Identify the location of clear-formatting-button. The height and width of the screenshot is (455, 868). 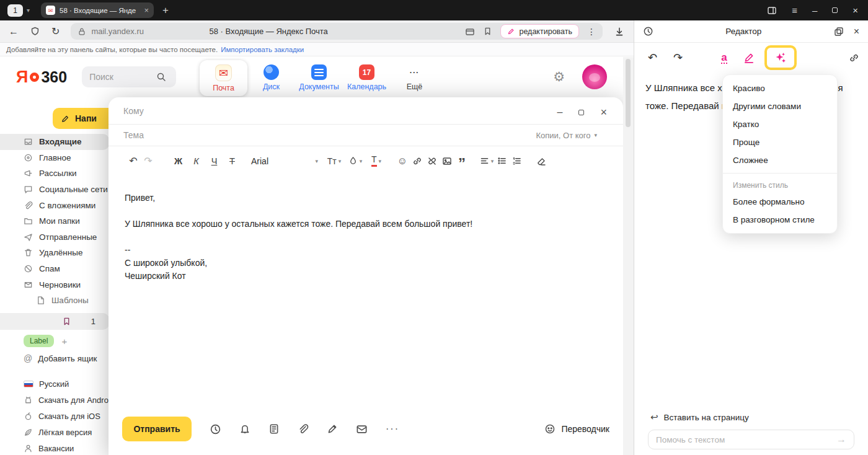
(541, 161).